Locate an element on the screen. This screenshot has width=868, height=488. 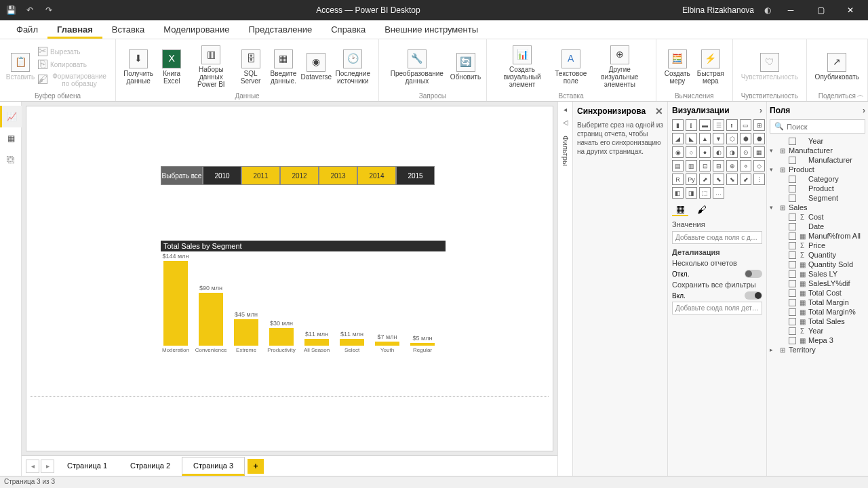
slicer-2013: 2013 is located at coordinates (338, 176).